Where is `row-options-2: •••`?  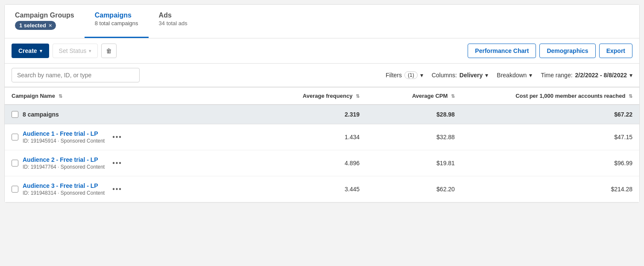
row-options-2: ••• is located at coordinates (117, 189).